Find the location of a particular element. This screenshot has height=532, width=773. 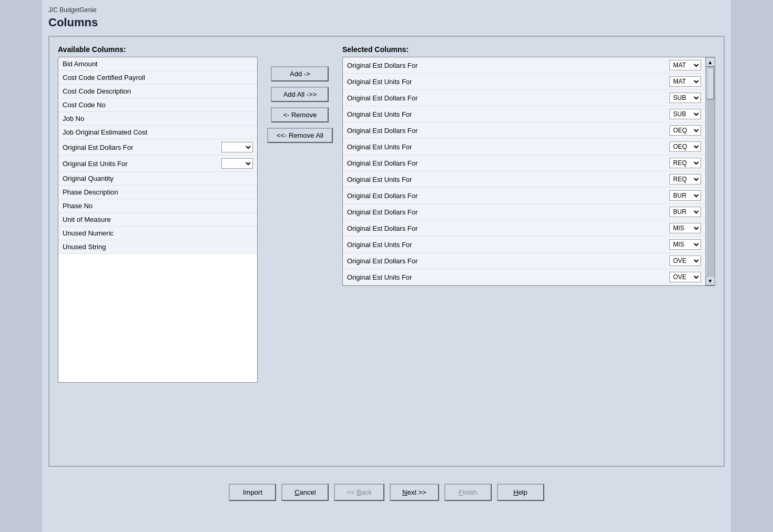

available-item-cost-code-certified-payroll: Cost Code Certified Payroll is located at coordinates (158, 78).